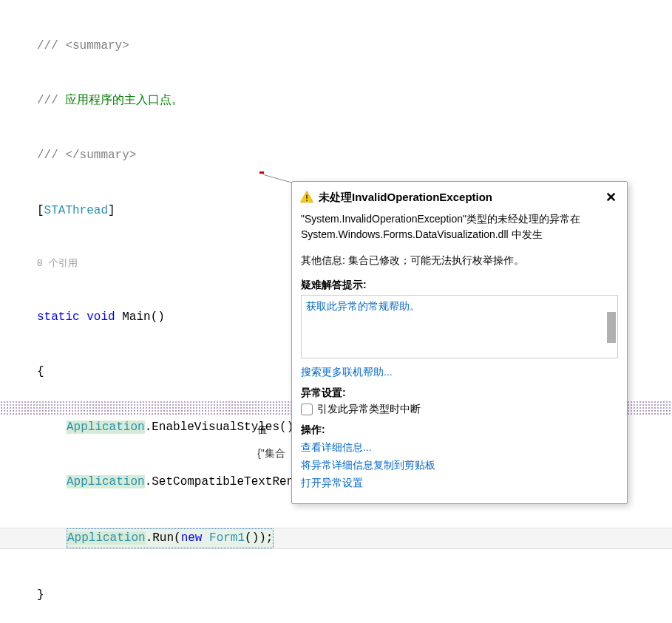 This screenshot has width=672, height=623. Describe the element at coordinates (336, 538) in the screenshot. I see `exception-line: Application.Run(new Form1());` at that location.